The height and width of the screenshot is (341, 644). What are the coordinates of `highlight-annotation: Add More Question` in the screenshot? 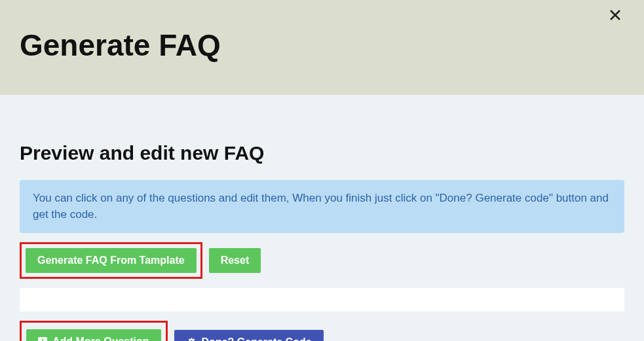 It's located at (94, 331).